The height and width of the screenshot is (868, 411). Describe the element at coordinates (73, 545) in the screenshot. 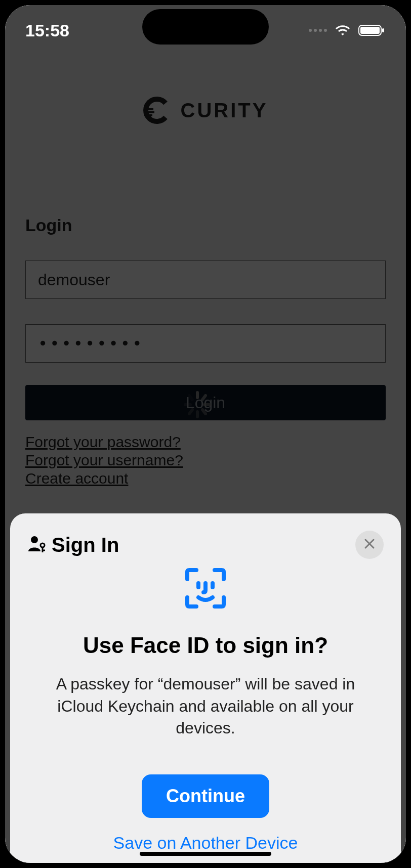

I see `sheet-title-wrap: Sign In` at that location.